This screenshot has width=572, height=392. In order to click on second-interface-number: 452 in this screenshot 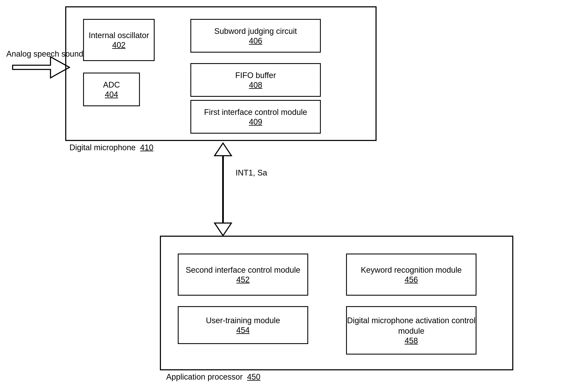, I will do `click(243, 280)`.